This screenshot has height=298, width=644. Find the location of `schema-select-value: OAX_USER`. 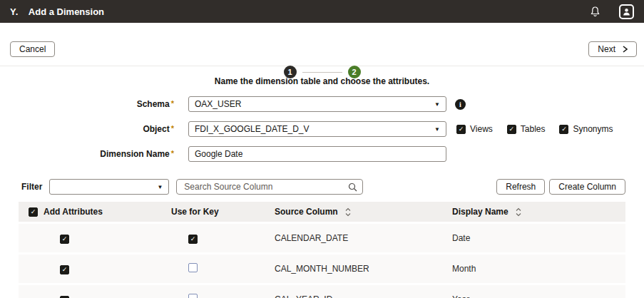

schema-select-value: OAX_USER is located at coordinates (218, 104).